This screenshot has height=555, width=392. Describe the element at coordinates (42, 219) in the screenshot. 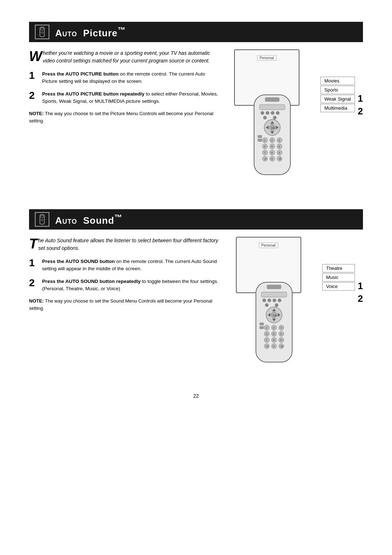

I see `auto-sound-icon-box` at that location.